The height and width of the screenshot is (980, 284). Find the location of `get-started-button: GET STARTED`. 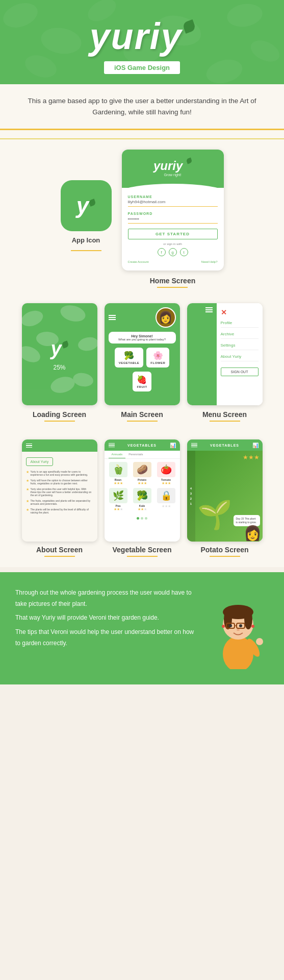

get-started-button: GET STARTED is located at coordinates (173, 234).